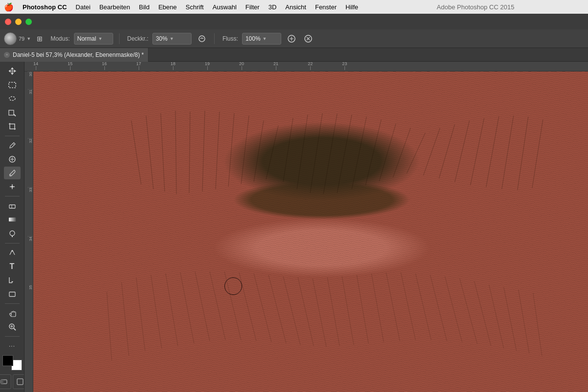  What do you see at coordinates (36, 66) in the screenshot?
I see `ruler-mark-14: 14` at bounding box center [36, 66].